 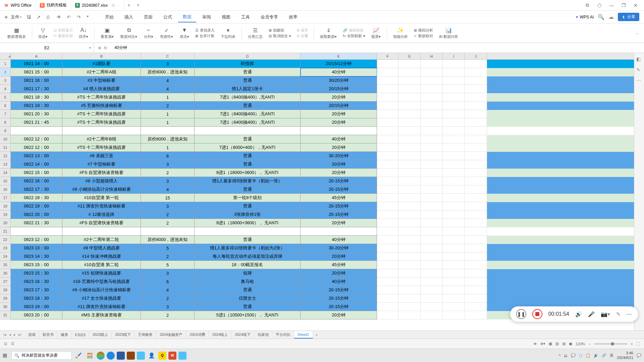 I want to click on menu-formula: 公式, so click(x=168, y=17).